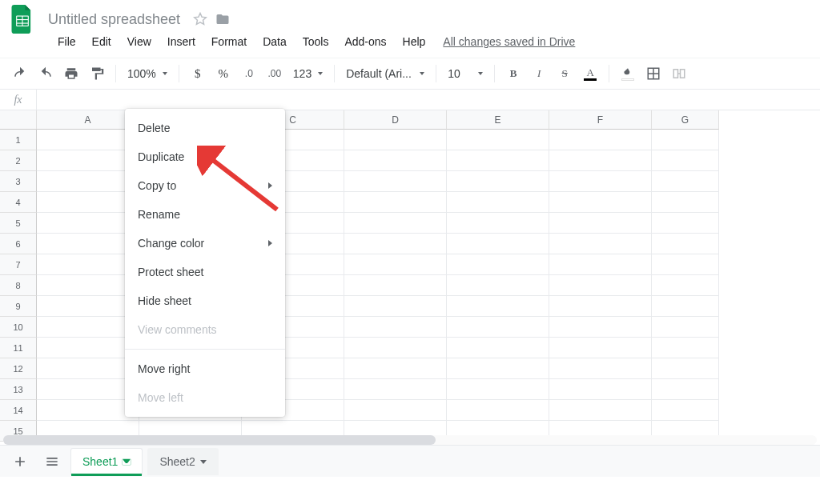  I want to click on increase-decimal-button: .00, so click(275, 74).